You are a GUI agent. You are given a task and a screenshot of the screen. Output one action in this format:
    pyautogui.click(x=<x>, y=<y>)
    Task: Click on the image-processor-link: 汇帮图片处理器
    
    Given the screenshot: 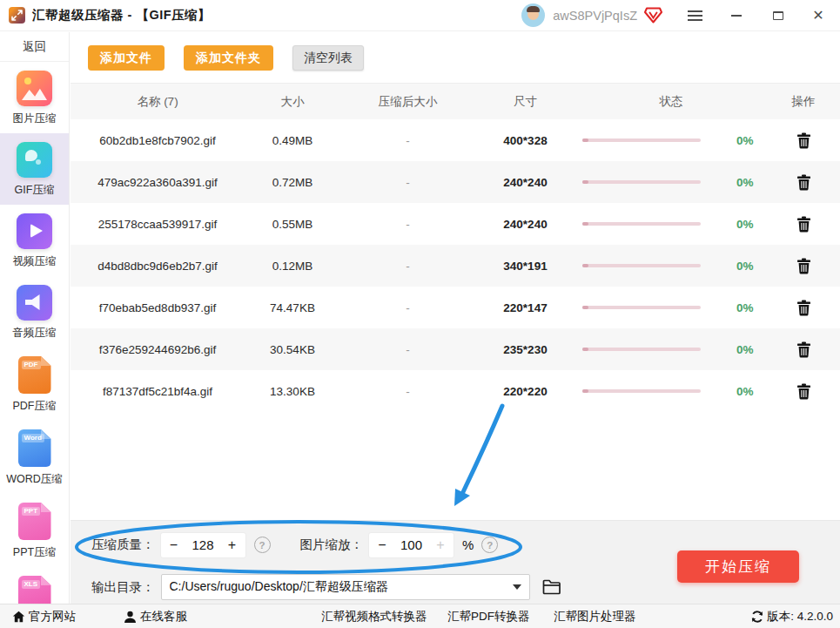 What is the action you would take?
    pyautogui.click(x=595, y=617)
    